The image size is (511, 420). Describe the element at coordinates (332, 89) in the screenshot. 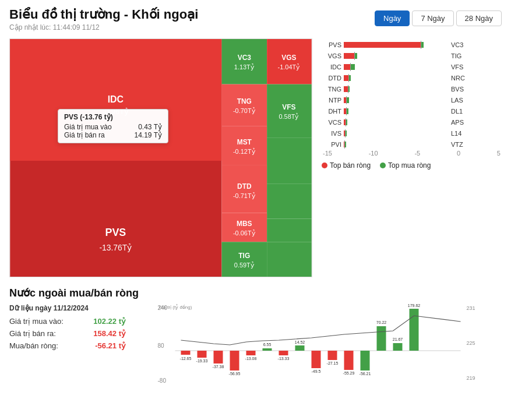

I see `bar-left-label-4: TNG` at that location.